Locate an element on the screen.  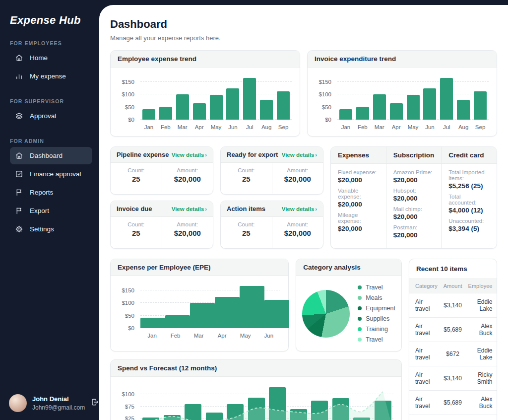
app-logo: Expense Hub is located at coordinates (50, 13).